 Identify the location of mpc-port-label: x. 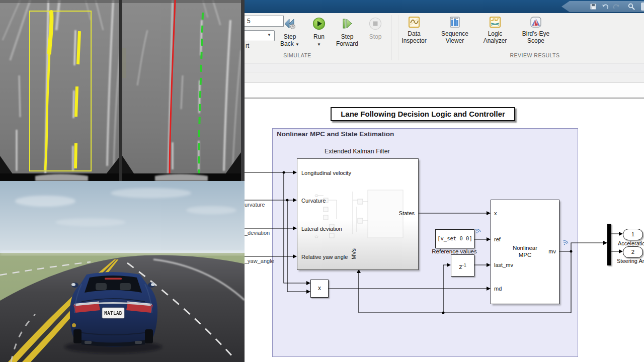
(496, 213).